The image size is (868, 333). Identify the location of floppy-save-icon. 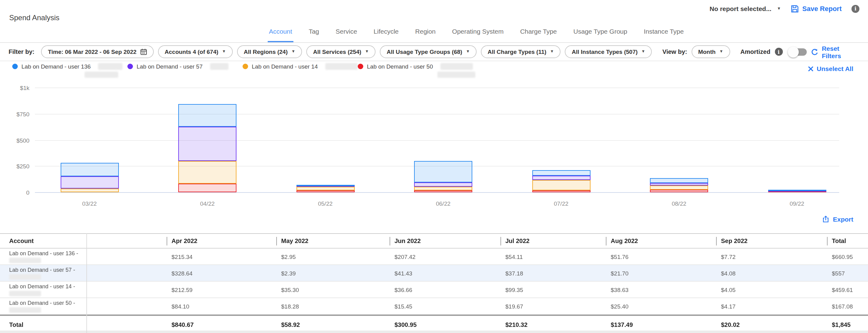
(795, 9).